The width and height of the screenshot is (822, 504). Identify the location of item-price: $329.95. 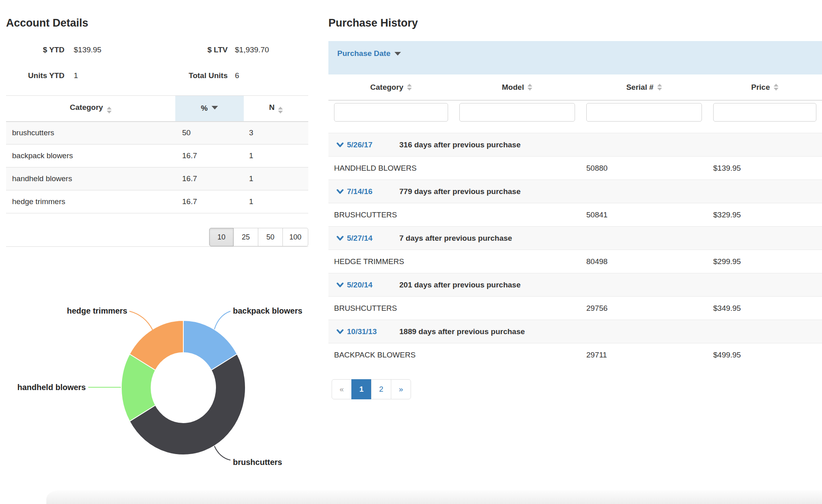
(765, 215).